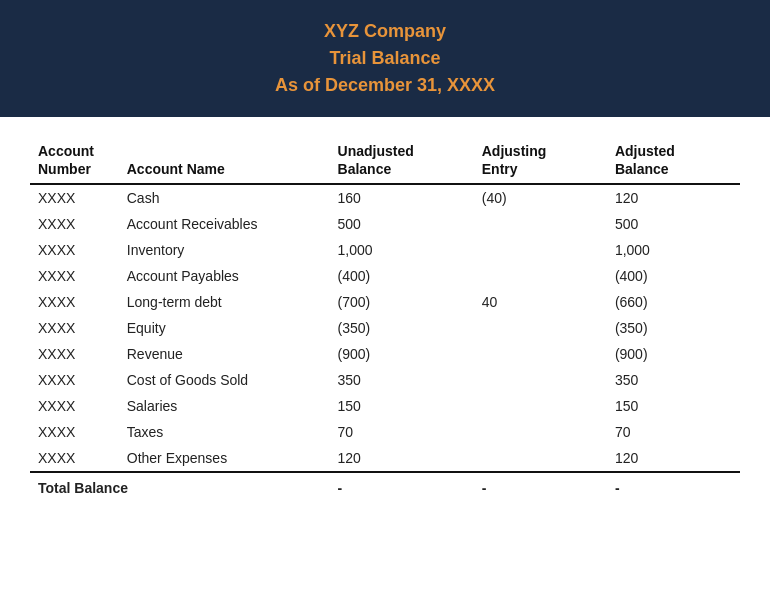 This screenshot has width=770, height=612. Describe the element at coordinates (385, 406) in the screenshot. I see `table-row: XXXXSalaries150150` at that location.